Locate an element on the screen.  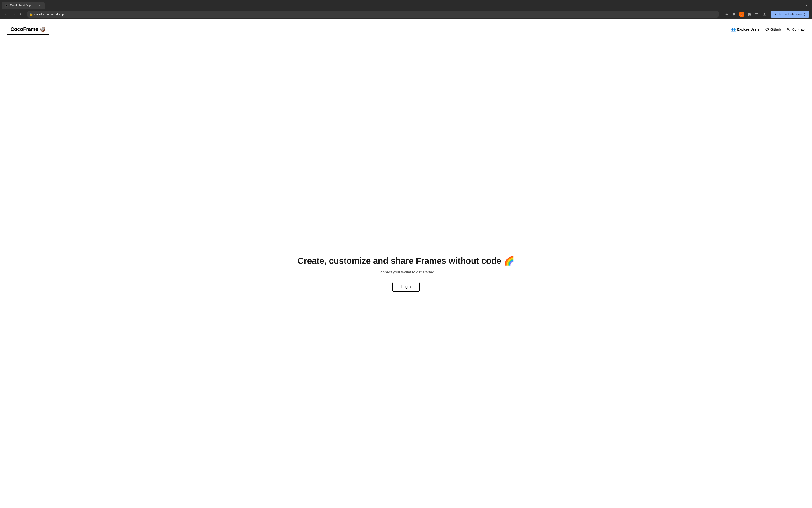
contract-label: Contract is located at coordinates (799, 29).